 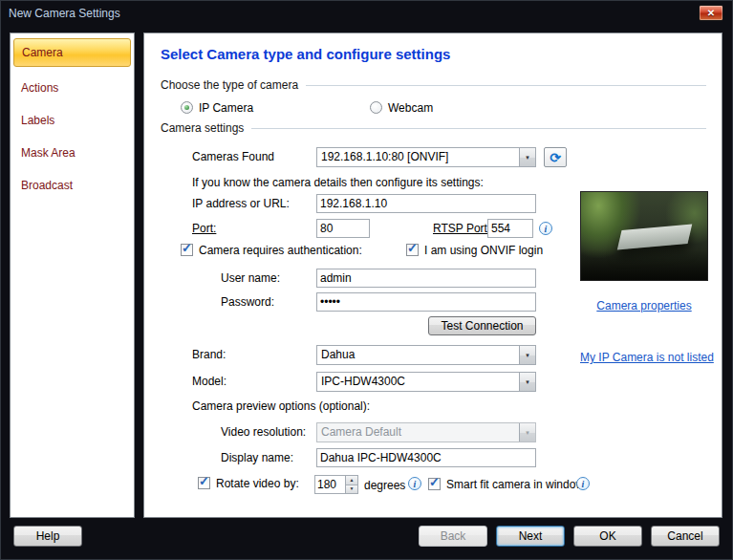 I want to click on sidebar-item-mask-area: Mask Area, so click(x=73, y=153).